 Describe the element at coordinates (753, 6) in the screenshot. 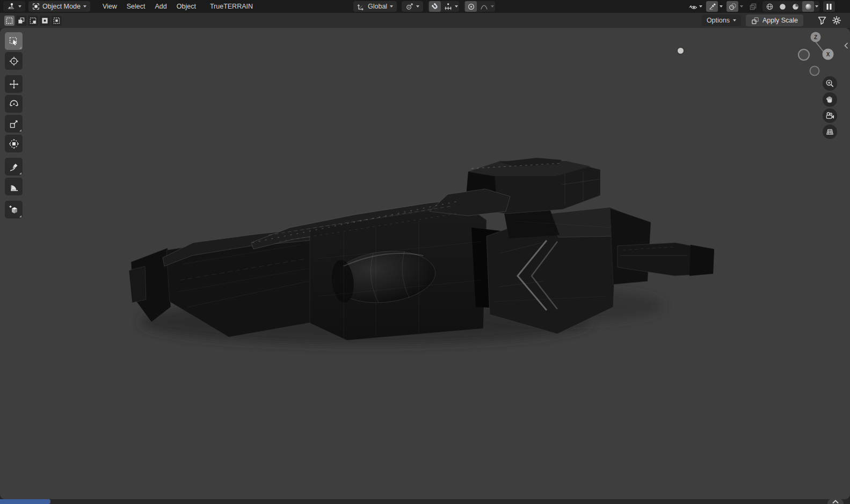

I see `xray-icon` at that location.